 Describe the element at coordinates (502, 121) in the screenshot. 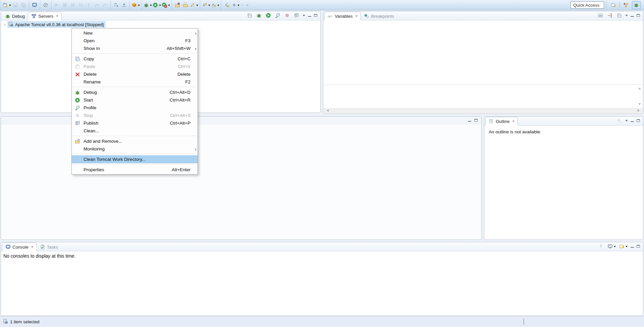

I see `tab-label: Outline` at that location.